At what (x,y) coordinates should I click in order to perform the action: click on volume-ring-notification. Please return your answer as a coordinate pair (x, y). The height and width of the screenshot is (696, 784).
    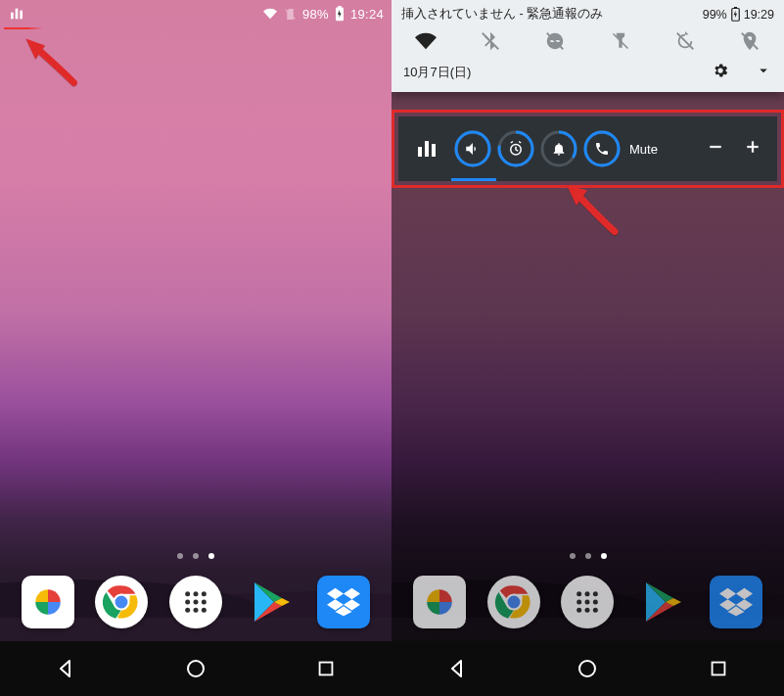
    Looking at the image, I should click on (559, 149).